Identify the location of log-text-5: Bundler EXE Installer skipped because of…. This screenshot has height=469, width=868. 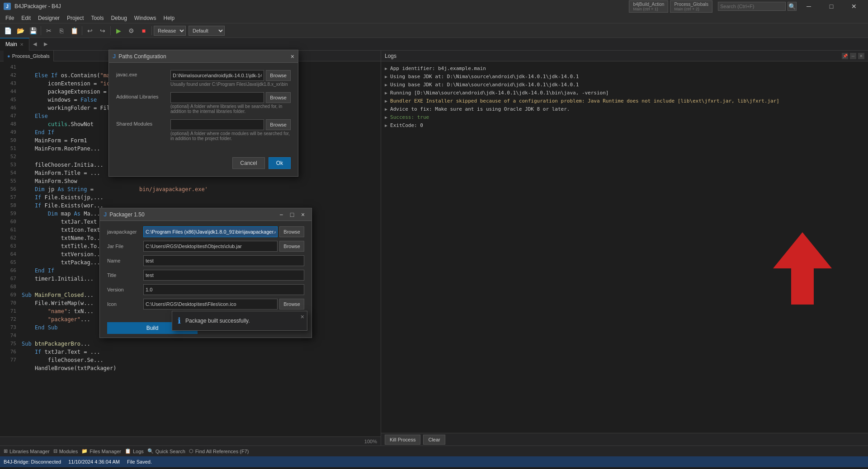
(585, 101).